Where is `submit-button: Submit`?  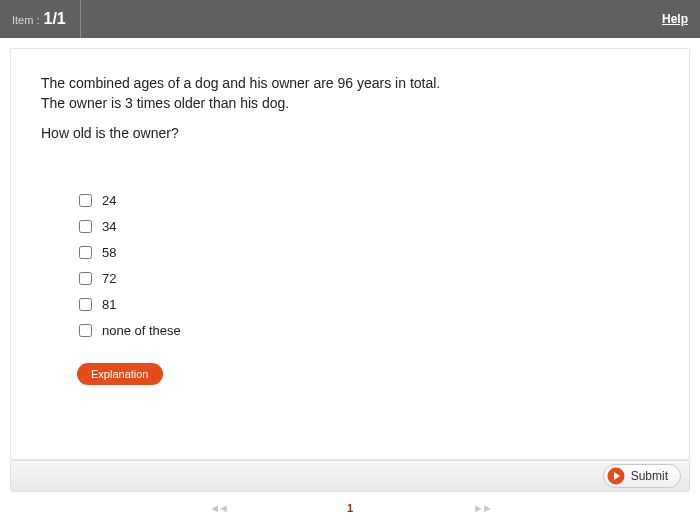 submit-button: Submit is located at coordinates (642, 476).